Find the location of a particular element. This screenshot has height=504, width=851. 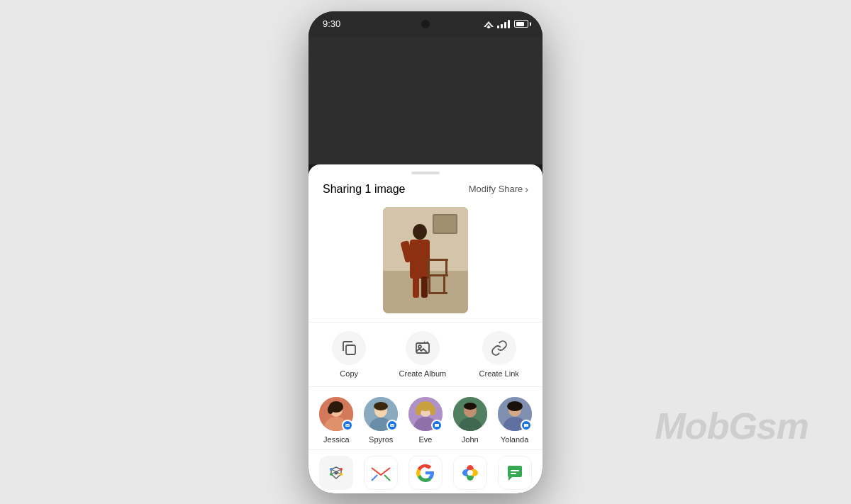

link-icon is located at coordinates (499, 348).